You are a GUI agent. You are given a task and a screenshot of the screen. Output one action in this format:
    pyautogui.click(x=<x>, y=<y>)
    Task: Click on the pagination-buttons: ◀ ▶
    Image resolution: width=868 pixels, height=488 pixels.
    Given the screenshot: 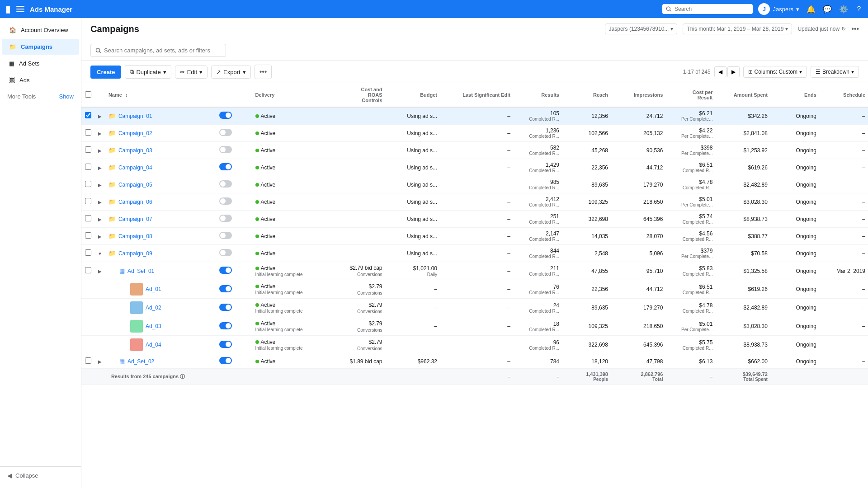 What is the action you would take?
    pyautogui.click(x=727, y=72)
    